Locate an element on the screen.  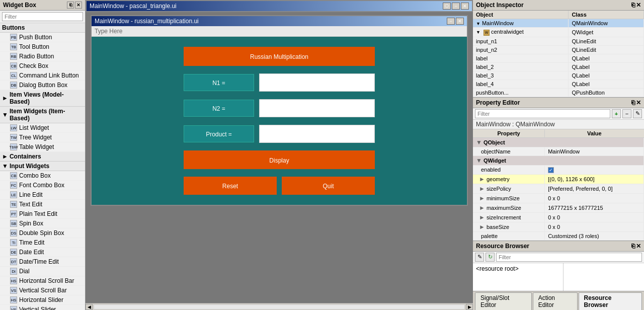
widget-box-float-btn: ⎗ is located at coordinates (70, 5).